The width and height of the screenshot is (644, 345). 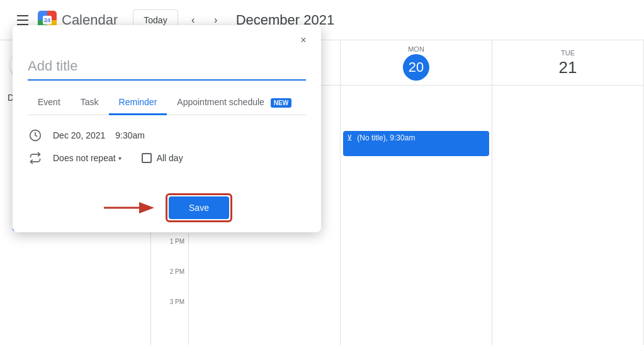 What do you see at coordinates (35, 158) in the screenshot?
I see `repeat-icon` at bounding box center [35, 158].